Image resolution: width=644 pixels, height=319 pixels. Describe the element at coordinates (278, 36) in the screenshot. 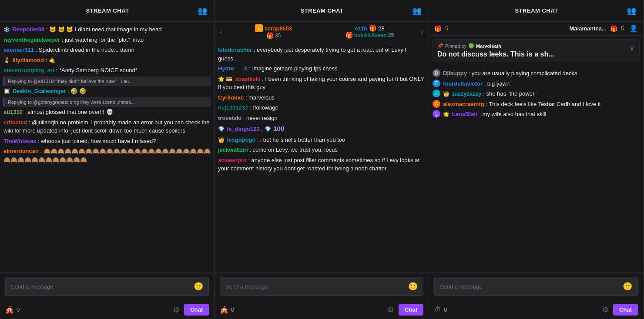

I see `sub-count-value-1: 35` at that location.